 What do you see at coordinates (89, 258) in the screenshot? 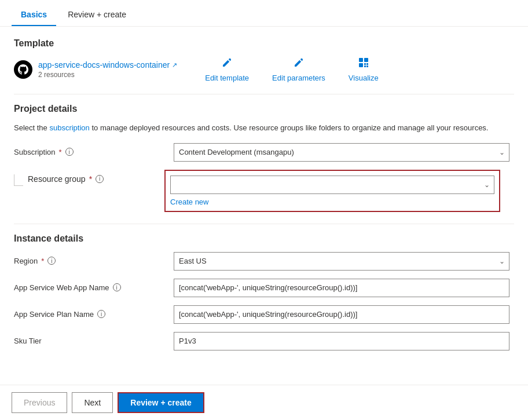
I see `region-label: Region * i` at bounding box center [89, 258].